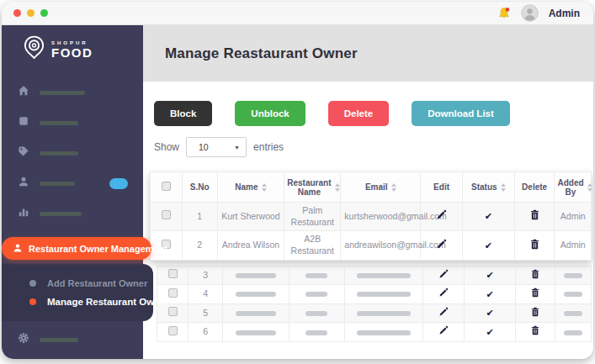  Describe the element at coordinates (30, 13) in the screenshot. I see `window-controls` at that location.